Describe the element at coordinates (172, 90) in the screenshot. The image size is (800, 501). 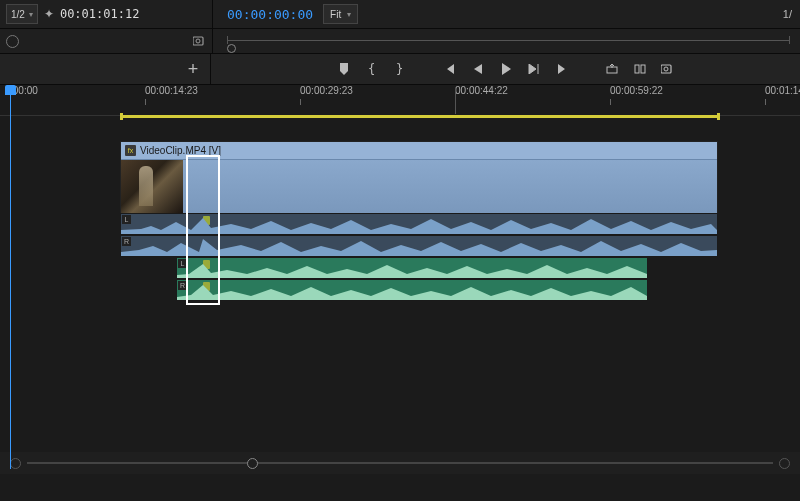
I see `ruler-tick: 00:00:14:23` at that location.